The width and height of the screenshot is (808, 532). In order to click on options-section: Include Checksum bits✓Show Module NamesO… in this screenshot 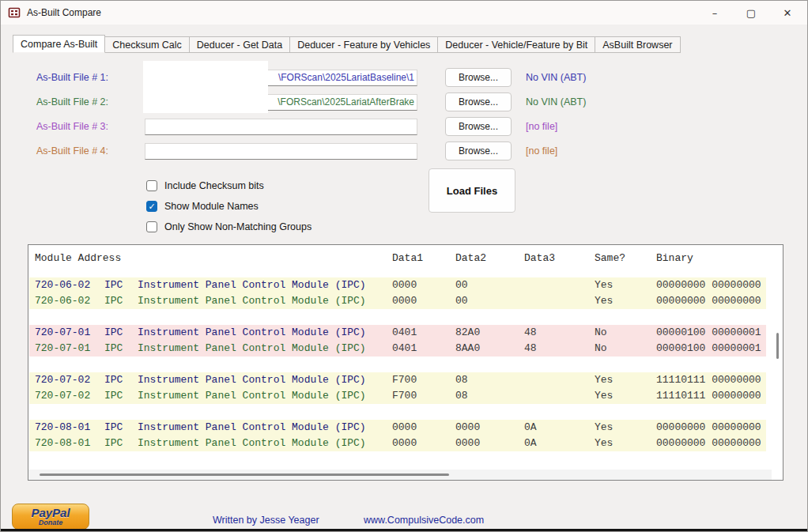, I will do `click(229, 206)`.